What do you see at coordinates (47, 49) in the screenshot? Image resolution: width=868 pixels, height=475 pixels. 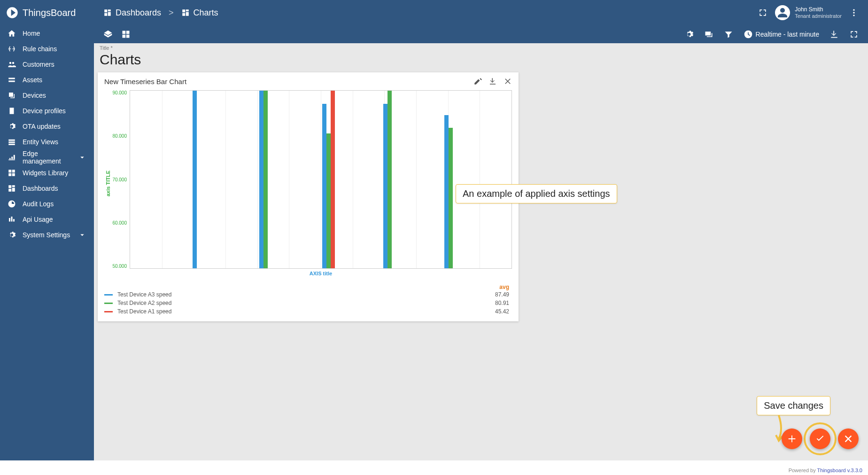 I see `sidebar-item-rule-chains: Rule chains` at bounding box center [47, 49].